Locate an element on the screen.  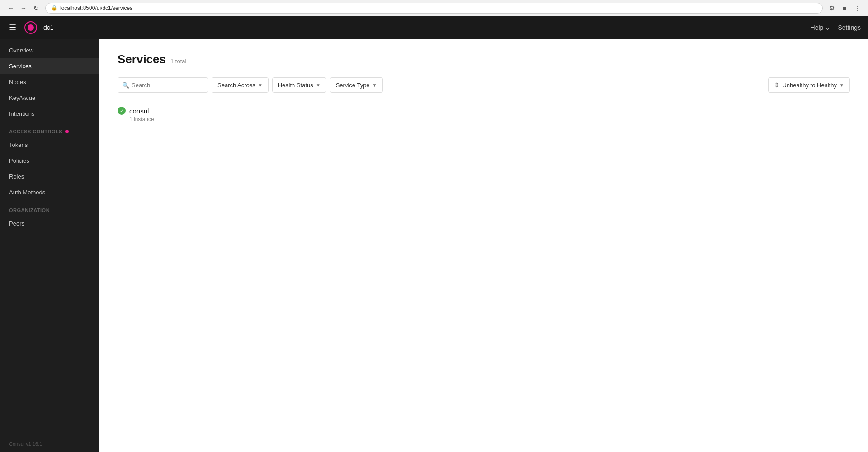
health-status-label: Health Status is located at coordinates (296, 85).